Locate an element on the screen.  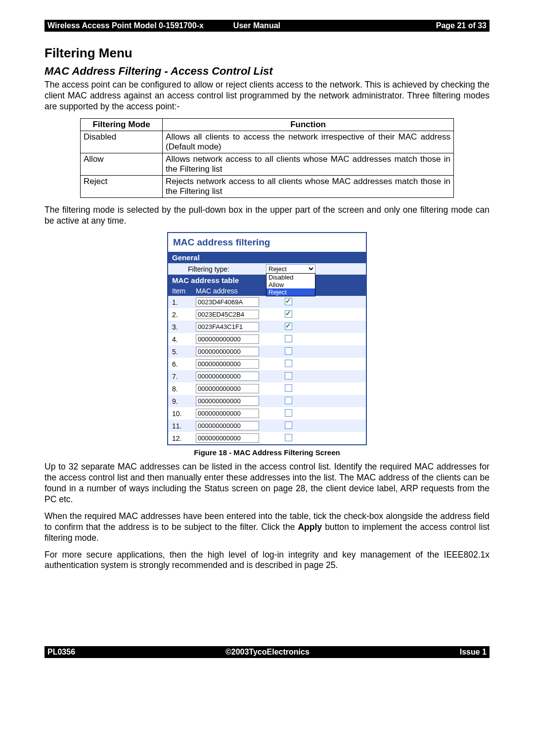
mac-row: 9. is located at coordinates (267, 401).